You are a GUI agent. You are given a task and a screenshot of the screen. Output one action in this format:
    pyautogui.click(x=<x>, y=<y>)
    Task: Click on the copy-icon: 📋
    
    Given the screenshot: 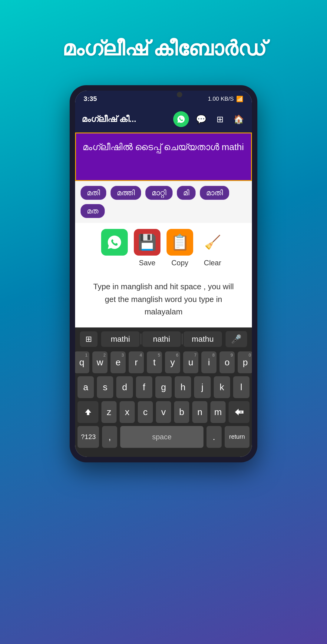 What is the action you would take?
    pyautogui.click(x=180, y=242)
    